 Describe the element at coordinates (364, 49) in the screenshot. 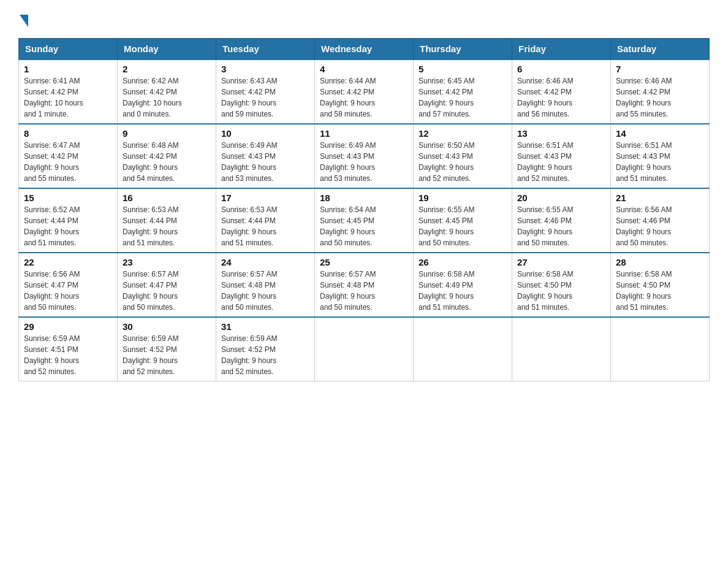

I see `weekday-header-wednesday: Wednesday` at that location.